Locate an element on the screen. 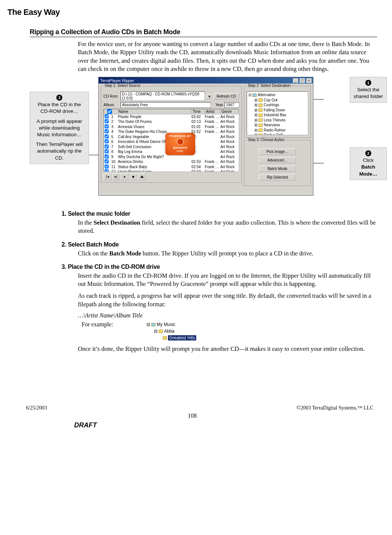 The image size is (392, 535). step-3-heading: 3. Place the CD in the CD-ROM drive is located at coordinates (220, 267).